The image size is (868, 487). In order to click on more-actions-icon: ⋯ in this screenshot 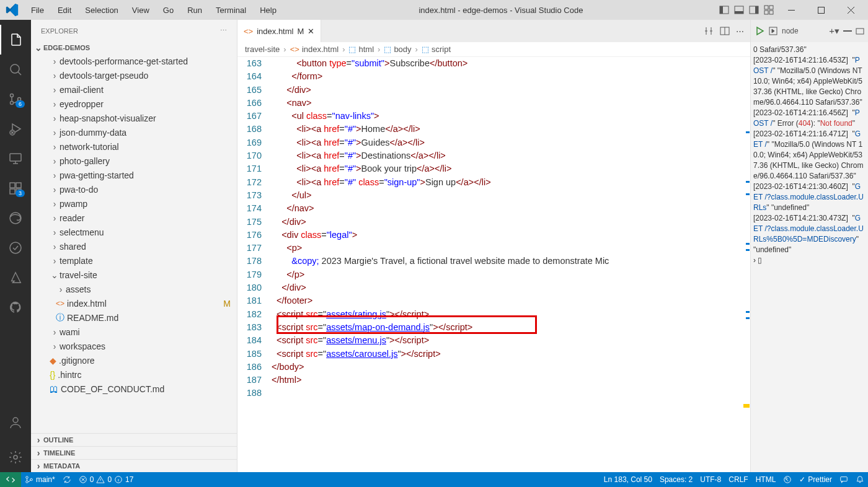, I will do `click(740, 31)`.